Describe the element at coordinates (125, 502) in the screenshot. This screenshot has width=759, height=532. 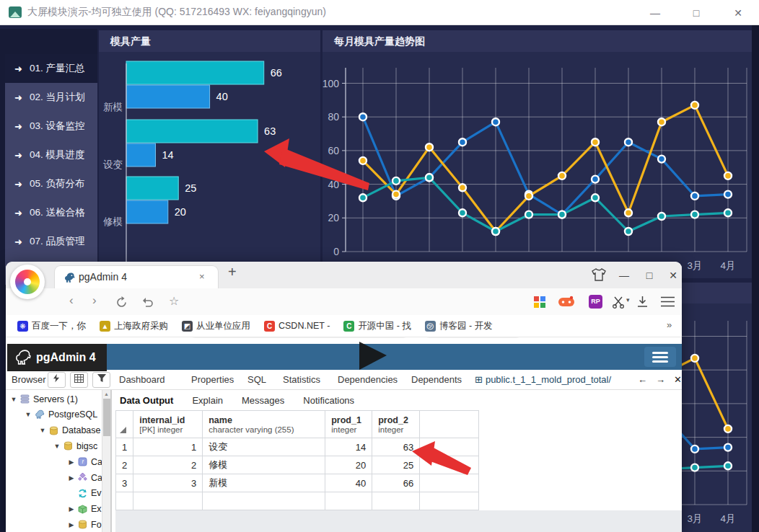
I see `row-number` at that location.